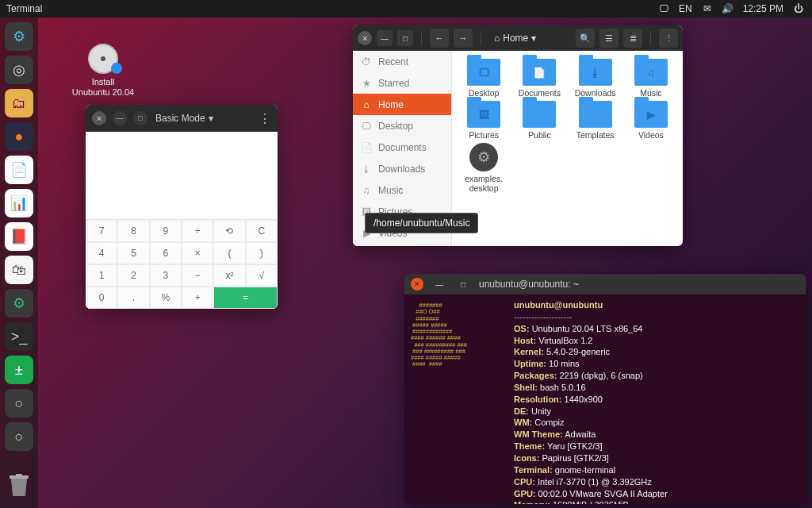  What do you see at coordinates (166, 298) in the screenshot?
I see `calc-key-%: %` at bounding box center [166, 298].